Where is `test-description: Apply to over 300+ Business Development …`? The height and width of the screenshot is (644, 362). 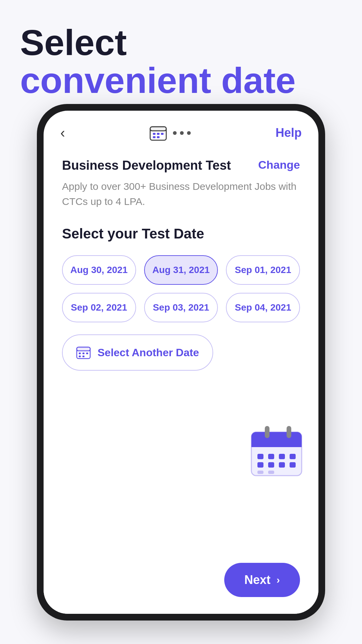
test-description: Apply to over 300+ Business Development … is located at coordinates (181, 194).